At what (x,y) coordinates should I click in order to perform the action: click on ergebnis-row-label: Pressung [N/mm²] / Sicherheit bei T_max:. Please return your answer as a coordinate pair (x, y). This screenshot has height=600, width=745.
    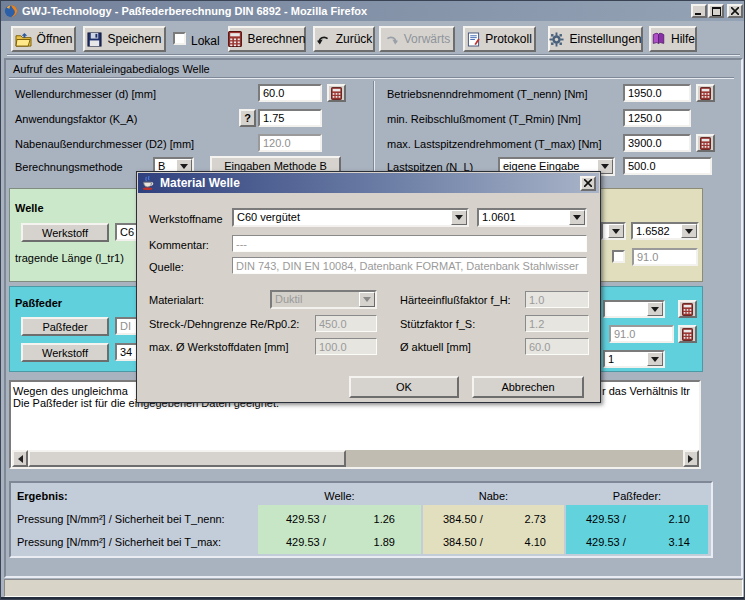
    Looking at the image, I should click on (119, 542).